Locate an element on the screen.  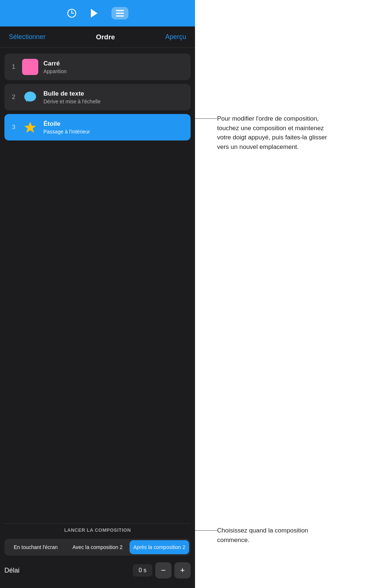
item-title: Bulle de texte is located at coordinates (72, 94).